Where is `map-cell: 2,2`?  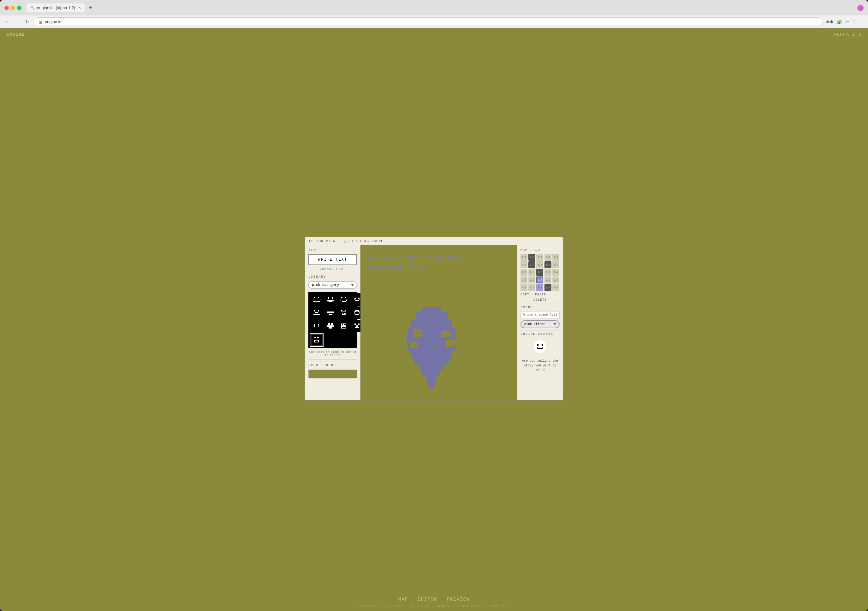
map-cell: 2,2 is located at coordinates (540, 272).